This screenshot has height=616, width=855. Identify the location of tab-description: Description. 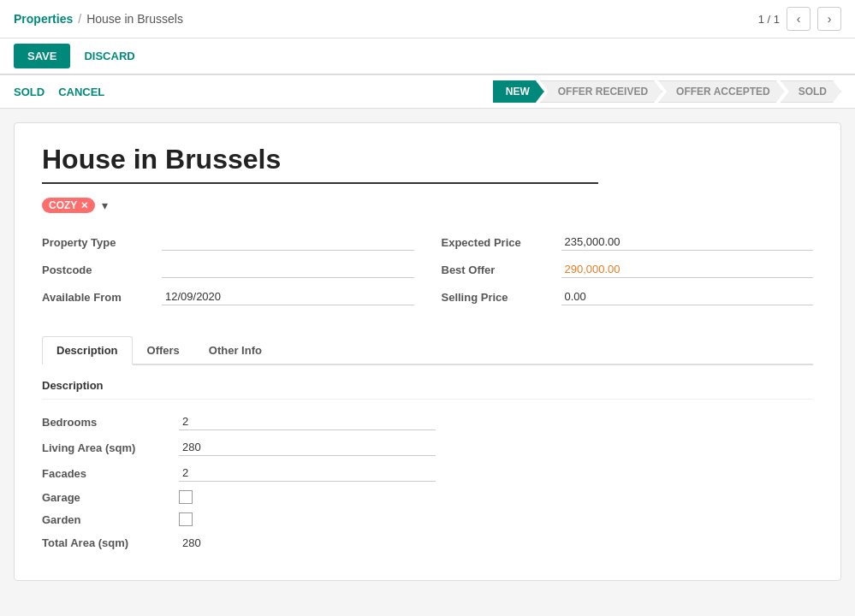
(87, 351).